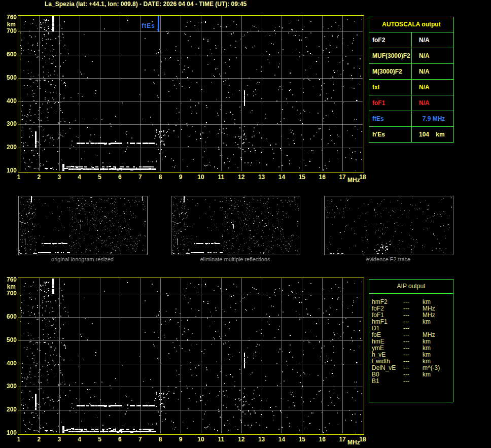 This screenshot has width=491, height=448. I want to click on thumbnail-evidence-canvas, so click(389, 225).